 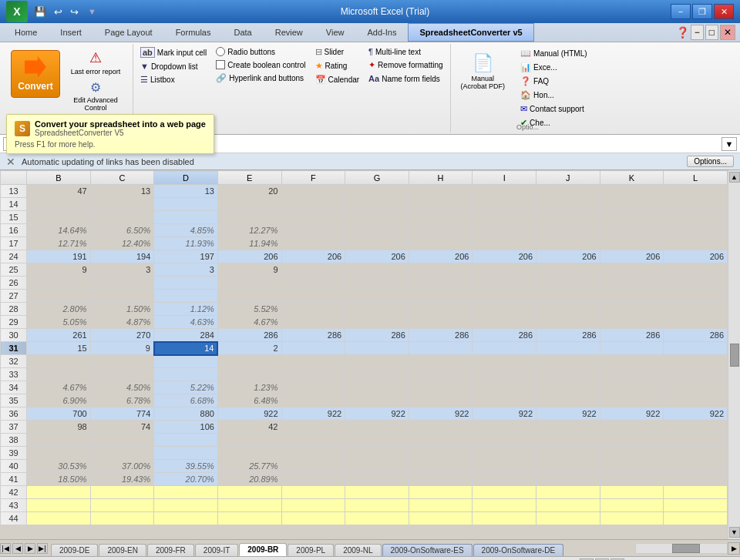 I want to click on cell-h13, so click(x=441, y=191).